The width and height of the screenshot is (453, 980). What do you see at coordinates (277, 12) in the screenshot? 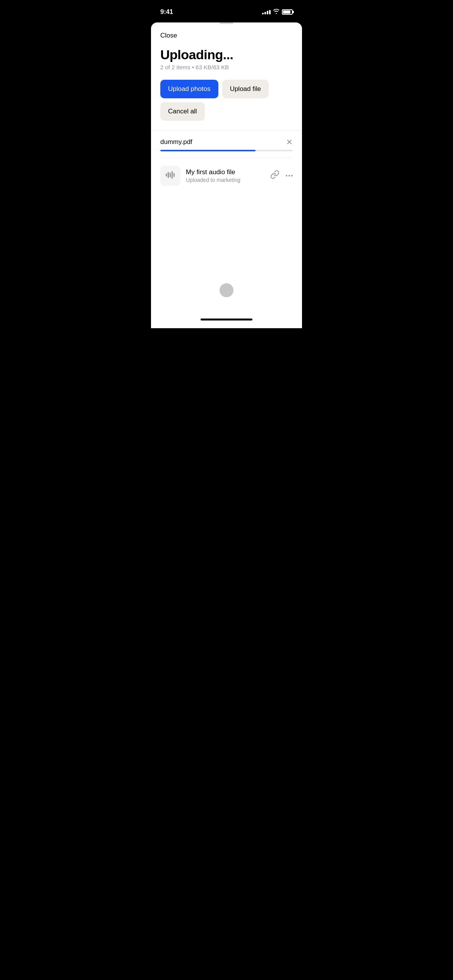
I see `status-icons` at bounding box center [277, 12].